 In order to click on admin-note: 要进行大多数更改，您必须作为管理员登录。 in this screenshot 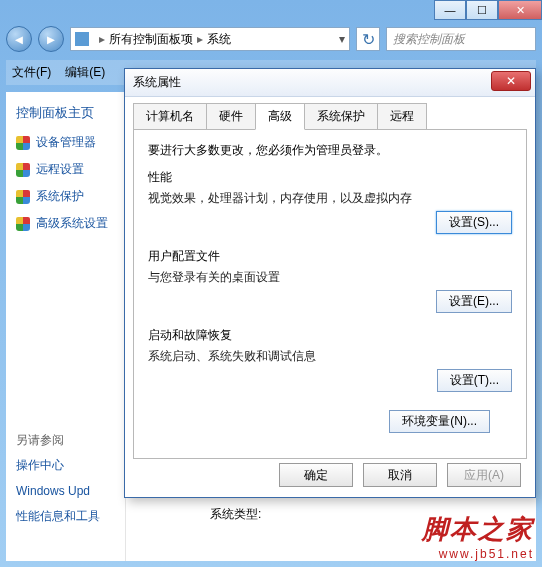, I will do `click(330, 150)`.